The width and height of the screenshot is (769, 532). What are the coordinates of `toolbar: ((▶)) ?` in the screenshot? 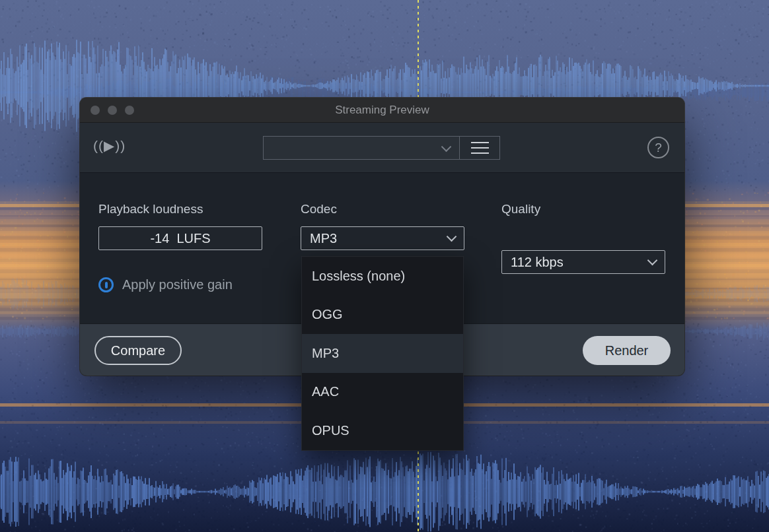 It's located at (382, 148).